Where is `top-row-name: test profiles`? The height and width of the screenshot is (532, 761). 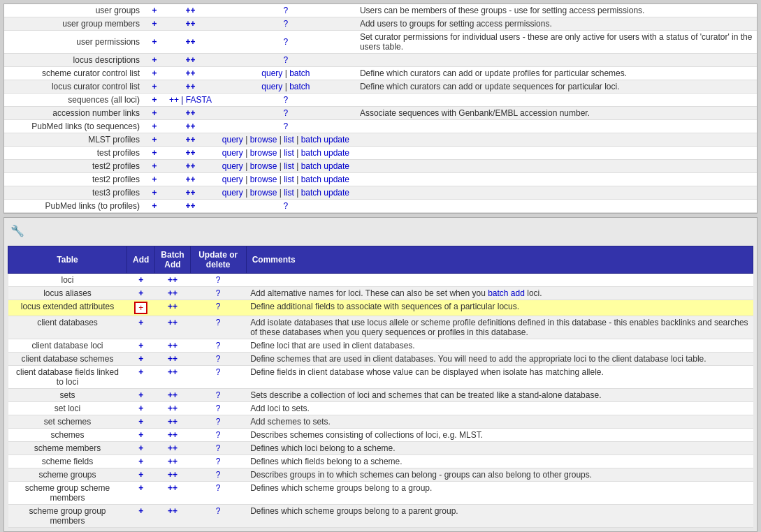
top-row-name: test profiles is located at coordinates (74, 154).